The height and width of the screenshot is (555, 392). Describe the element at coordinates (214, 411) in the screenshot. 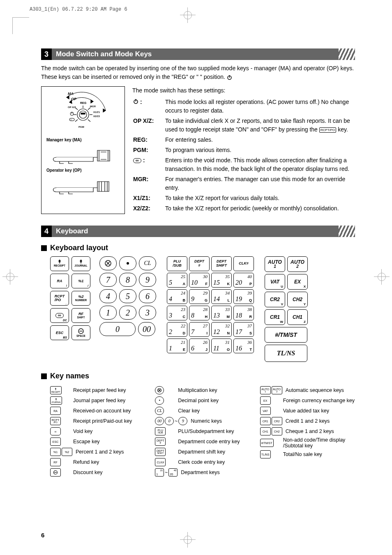

I see `key-name-label: Clear key` at that location.